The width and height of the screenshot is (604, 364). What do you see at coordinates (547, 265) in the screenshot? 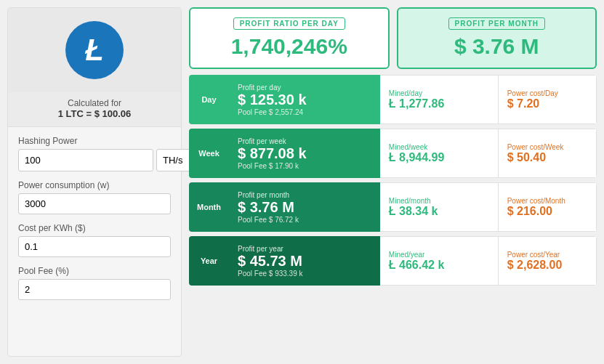
I see `power-value: $ 2,628.00` at bounding box center [547, 265].